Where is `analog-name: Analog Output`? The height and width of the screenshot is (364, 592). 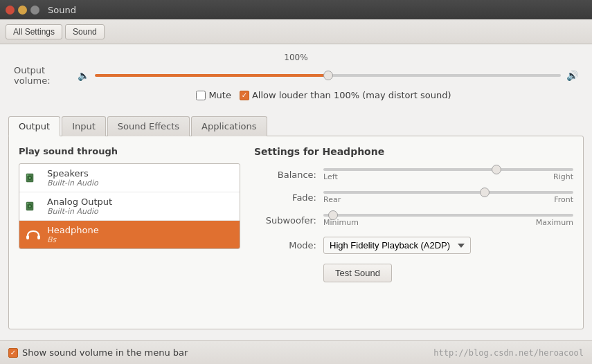 analog-name: Analog Output is located at coordinates (80, 202).